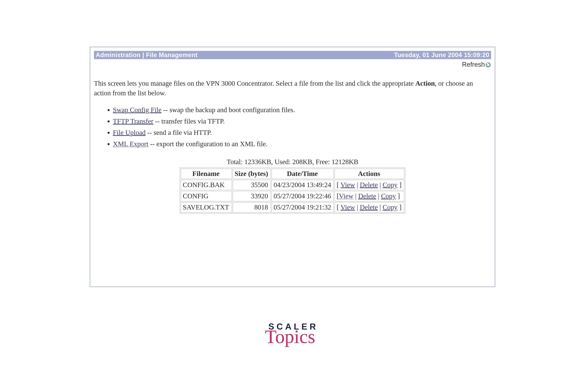 This screenshot has height=392, width=585. Describe the element at coordinates (302, 174) in the screenshot. I see `col-datetime: Date/Time` at that location.